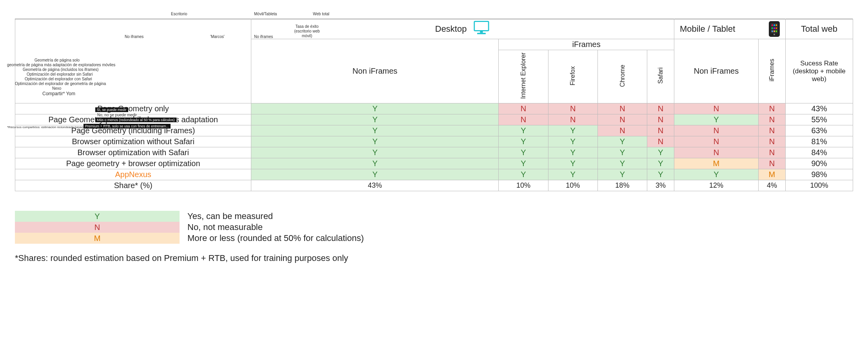 The width and height of the screenshot is (868, 355). I want to click on header-desktop-label: Desktop, so click(451, 29).